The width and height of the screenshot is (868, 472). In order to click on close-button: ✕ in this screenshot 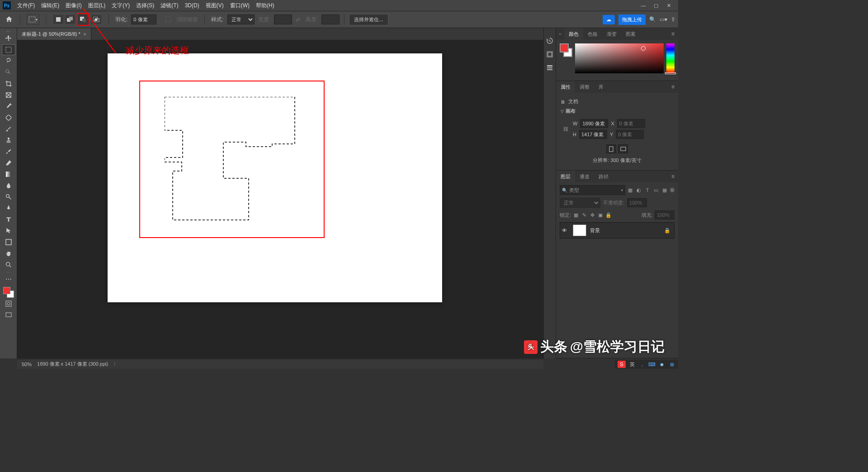, I will do `click(669, 5)`.